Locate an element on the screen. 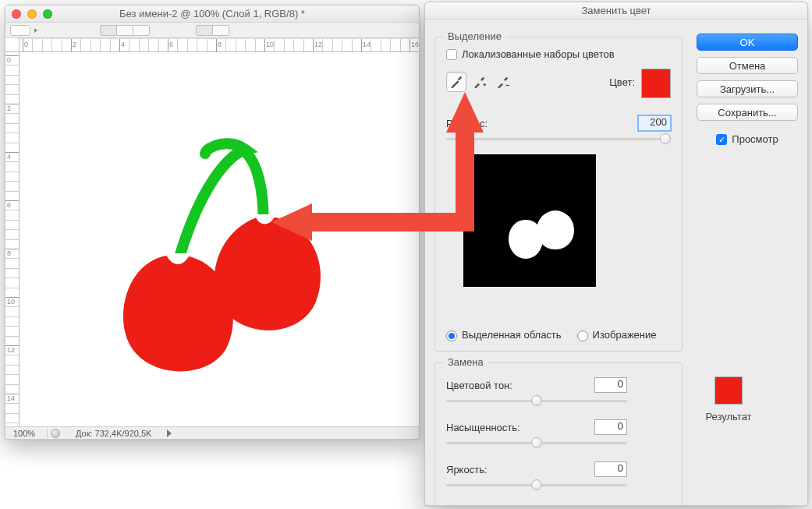 The width and height of the screenshot is (812, 509). status-expand-icon is located at coordinates (169, 433).